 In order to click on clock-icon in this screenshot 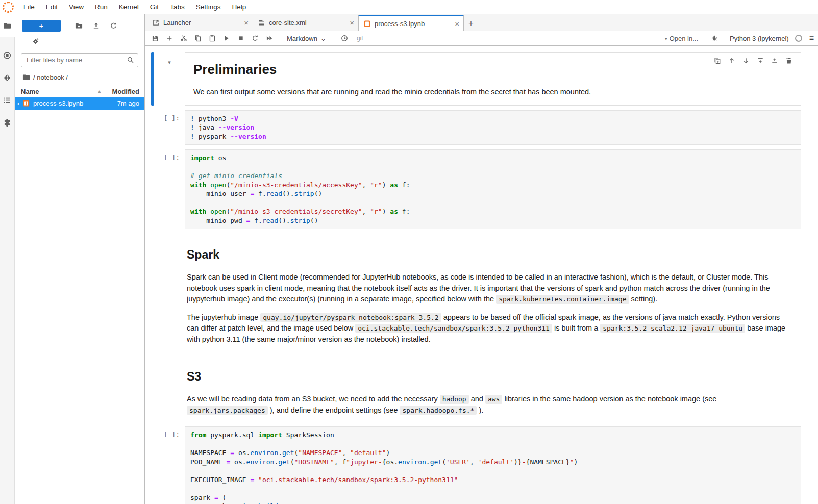, I will do `click(344, 38)`.